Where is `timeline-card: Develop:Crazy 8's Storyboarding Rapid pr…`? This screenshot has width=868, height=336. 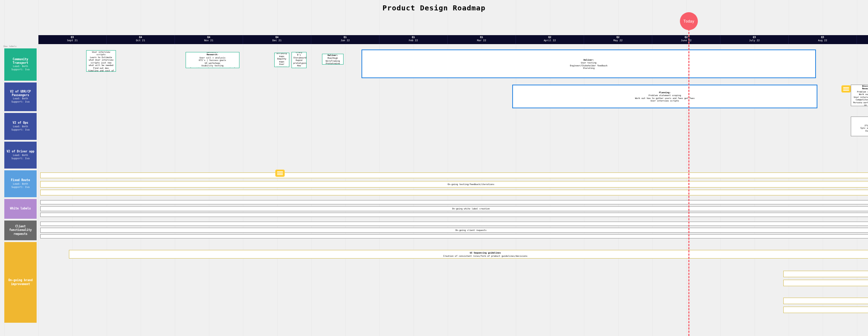
timeline-card: Develop:Crazy 8's Storyboarding Rapid pr… is located at coordinates (299, 60).